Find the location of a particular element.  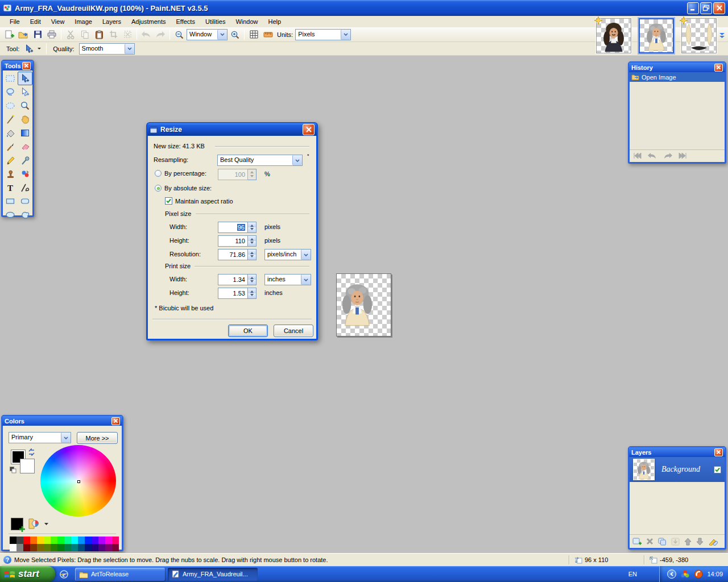

orange-app-icon is located at coordinates (698, 574).